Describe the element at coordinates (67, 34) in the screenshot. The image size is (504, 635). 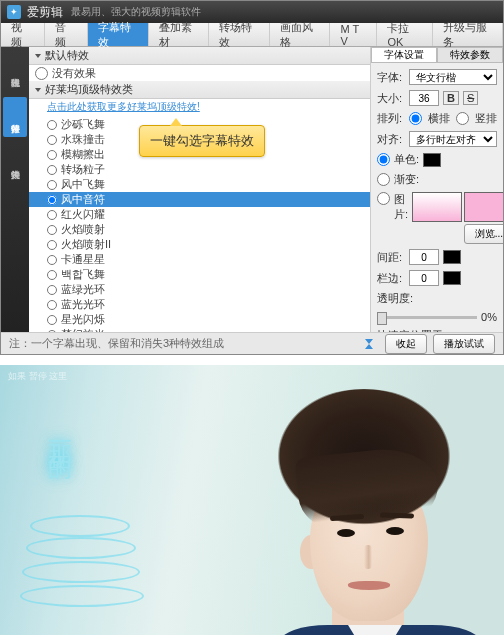
I see `tab-audio: 音 频` at that location.